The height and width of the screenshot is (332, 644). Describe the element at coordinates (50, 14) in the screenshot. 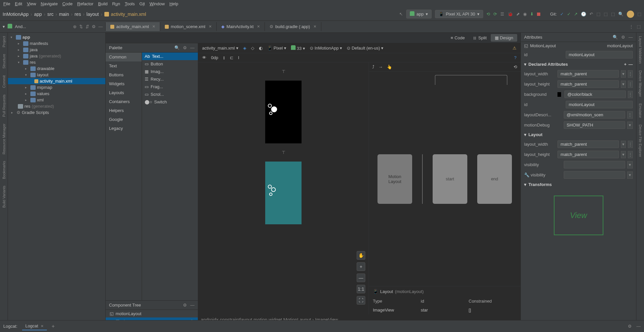

I see `breadcrumb-src: src` at that location.